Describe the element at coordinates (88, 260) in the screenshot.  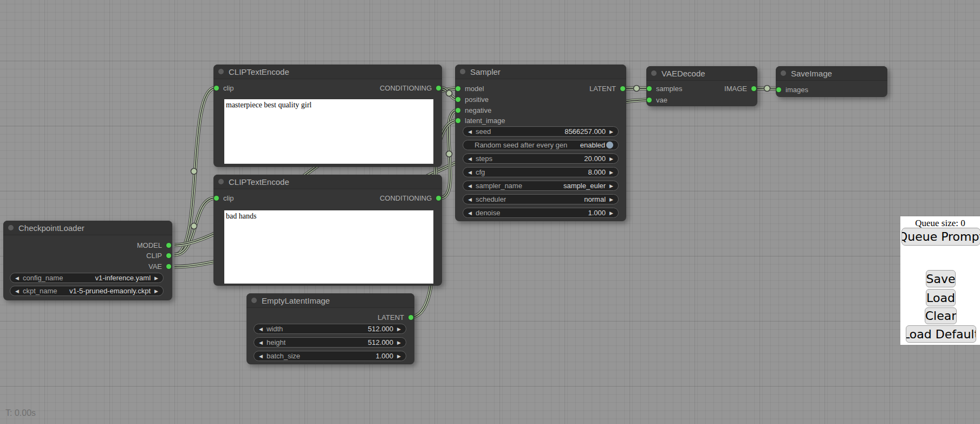
I see `node-checkpoint-loader: CheckpointLoader MODEL CLIP VAE ◀ config…` at that location.